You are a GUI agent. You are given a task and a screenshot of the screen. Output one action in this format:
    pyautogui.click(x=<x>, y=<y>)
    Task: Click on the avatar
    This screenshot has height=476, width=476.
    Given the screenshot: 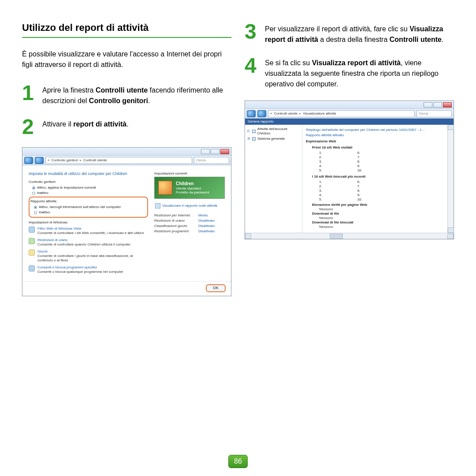 What is the action you would take?
    pyautogui.click(x=165, y=188)
    